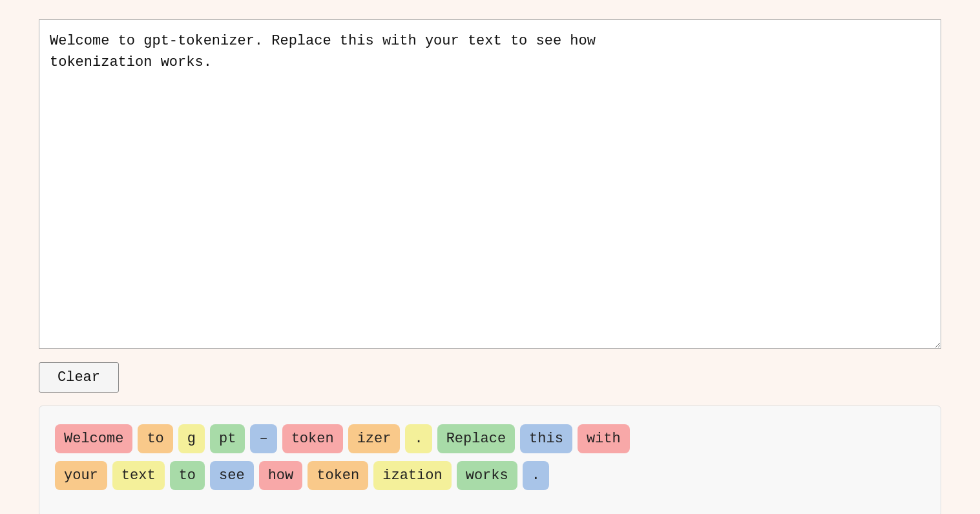 The height and width of the screenshot is (514, 980). I want to click on token-row-1: yourtexttoseehowtokenizationworks., so click(490, 475).